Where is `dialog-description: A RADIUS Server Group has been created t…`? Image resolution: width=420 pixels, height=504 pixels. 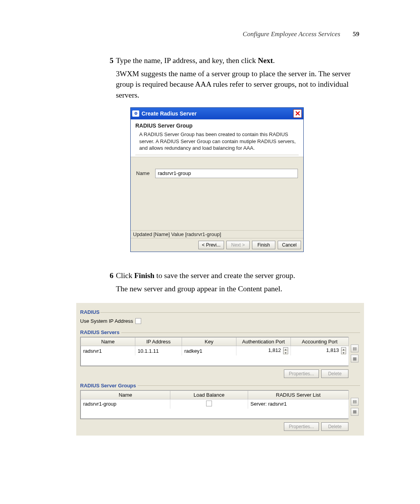
dialog-description: A RADIUS Server Group has been created t… is located at coordinates (217, 143).